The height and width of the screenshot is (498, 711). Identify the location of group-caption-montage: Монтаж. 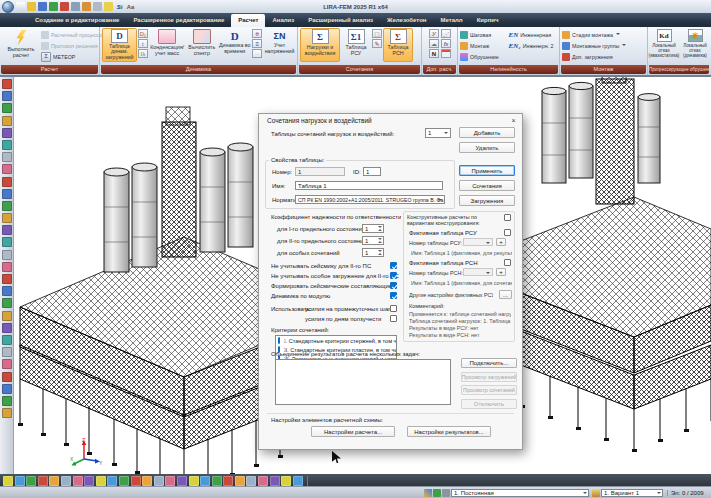
(604, 70).